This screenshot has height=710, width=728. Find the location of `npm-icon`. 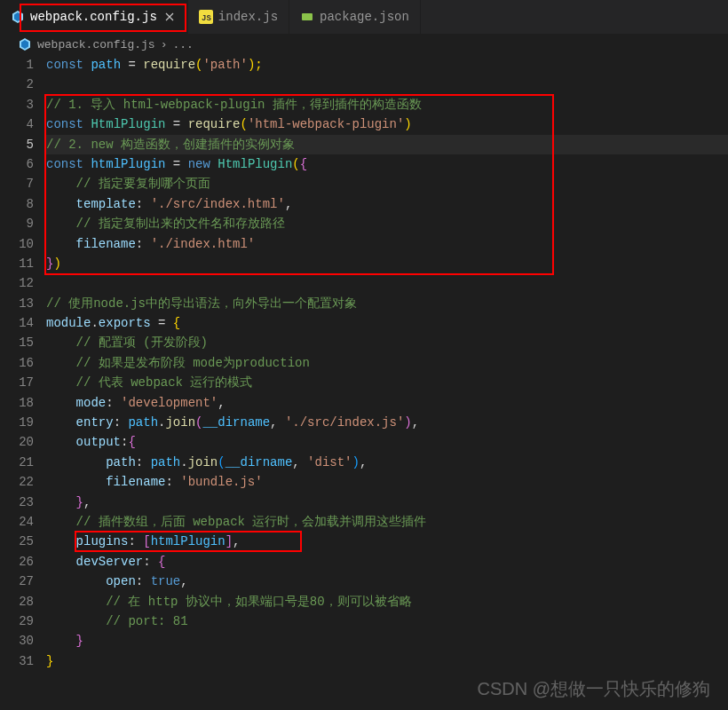

npm-icon is located at coordinates (307, 17).